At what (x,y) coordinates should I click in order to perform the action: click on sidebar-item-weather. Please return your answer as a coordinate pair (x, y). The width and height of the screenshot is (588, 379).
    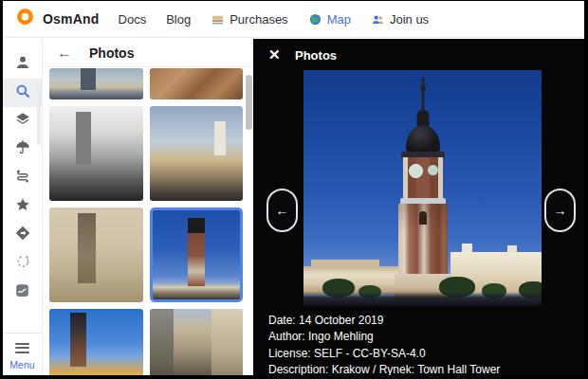
    Looking at the image, I should click on (23, 150).